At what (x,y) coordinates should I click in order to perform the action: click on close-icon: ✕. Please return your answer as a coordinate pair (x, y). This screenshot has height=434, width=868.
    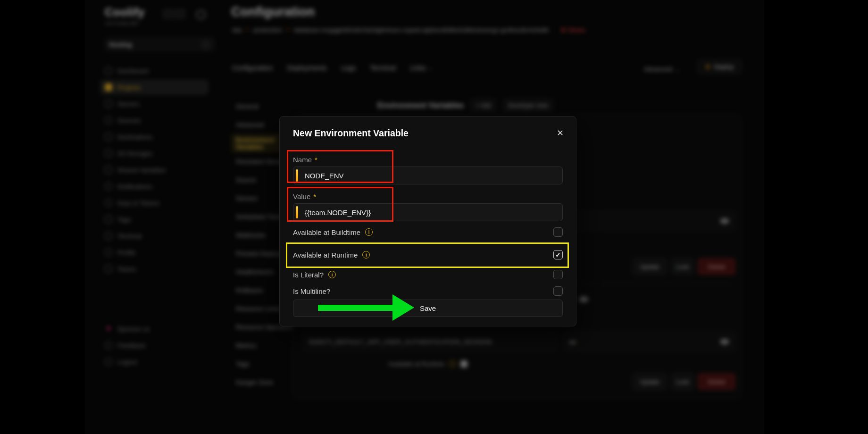
    Looking at the image, I should click on (560, 133).